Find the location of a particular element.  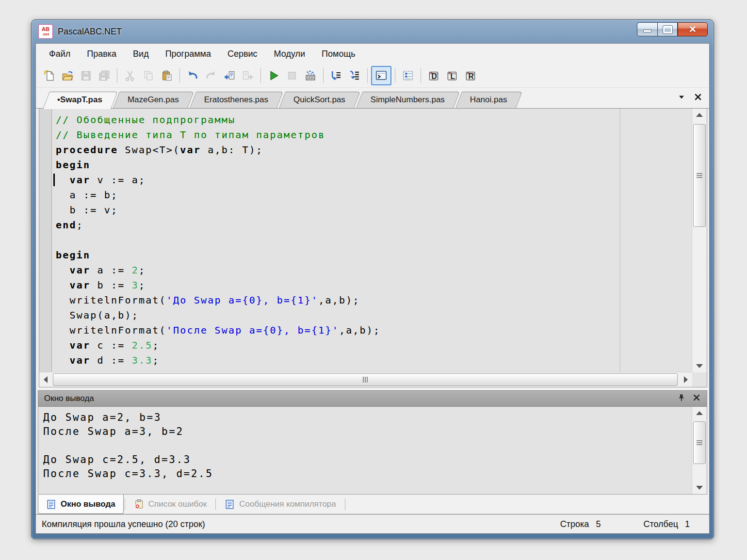

undo-button is located at coordinates (193, 76).